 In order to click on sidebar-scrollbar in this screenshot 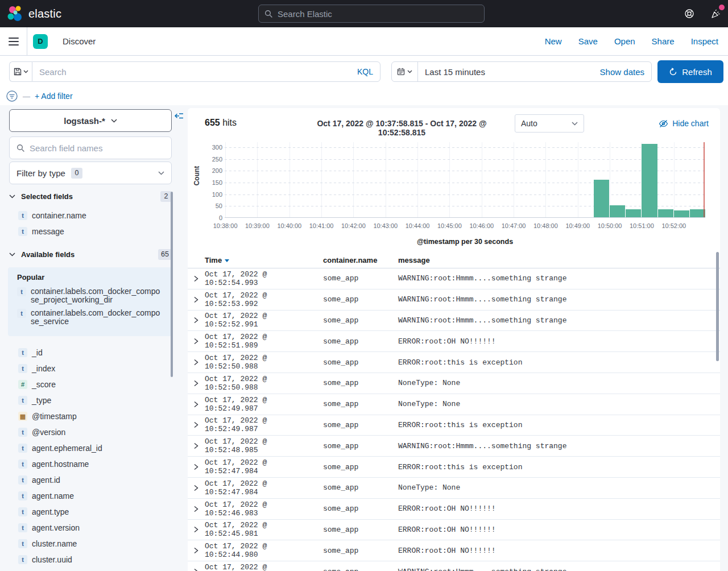, I will do `click(172, 284)`.